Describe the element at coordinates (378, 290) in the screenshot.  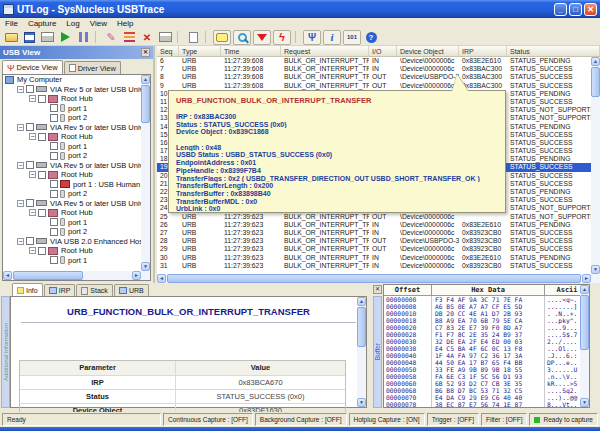
I see `buffer-close-icon: ✕` at that location.